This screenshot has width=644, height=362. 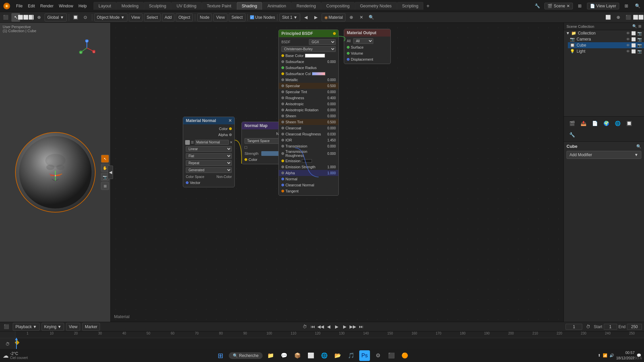 What do you see at coordinates (638, 17) in the screenshot?
I see `viewport-icons: ⬜⬜` at bounding box center [638, 17].